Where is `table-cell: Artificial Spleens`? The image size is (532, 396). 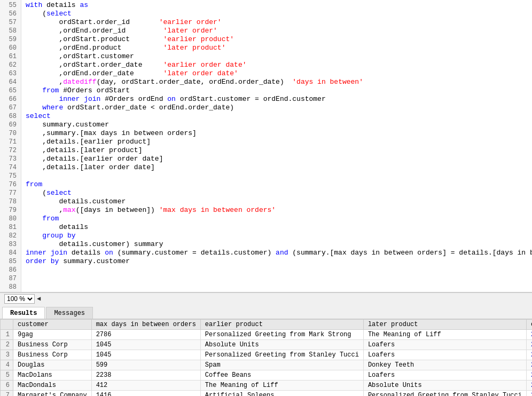 table-cell: Artificial Spleens is located at coordinates (282, 394).